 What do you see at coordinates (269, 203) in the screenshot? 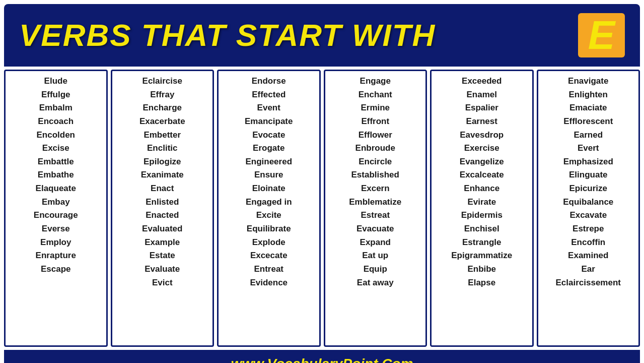
I see `list-item: Engaged in` at bounding box center [269, 203].